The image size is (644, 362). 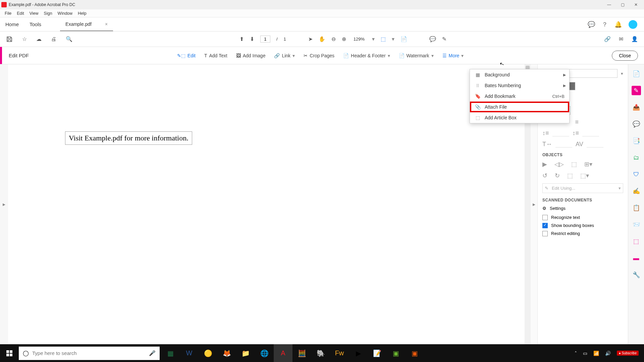 What do you see at coordinates (359, 39) in the screenshot?
I see `zoom-value: 129%` at bounding box center [359, 39].